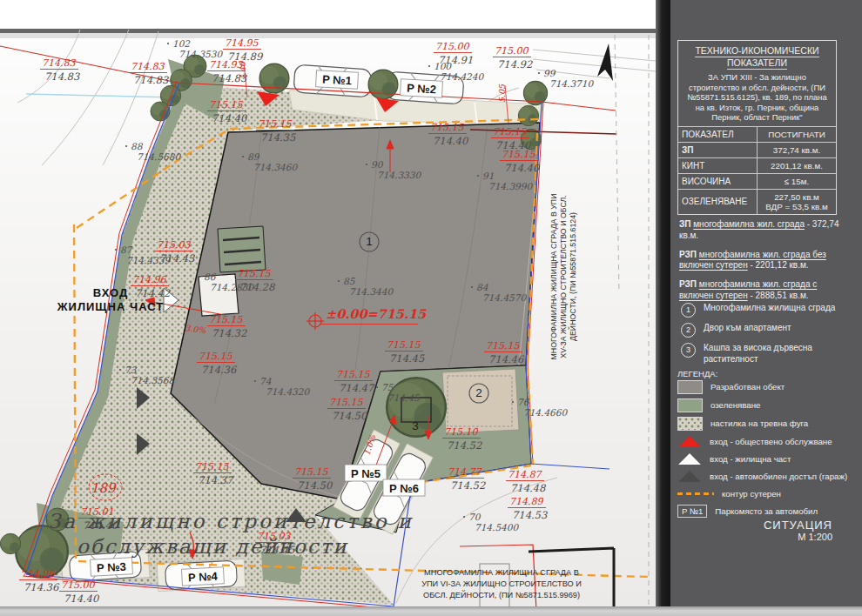  I want to click on elevation-label: 715.00714.92, so click(513, 57).